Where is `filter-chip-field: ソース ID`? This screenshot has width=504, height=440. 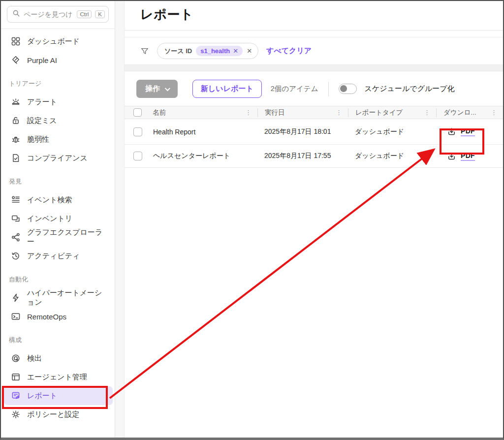
filter-chip-field: ソース ID is located at coordinates (178, 51).